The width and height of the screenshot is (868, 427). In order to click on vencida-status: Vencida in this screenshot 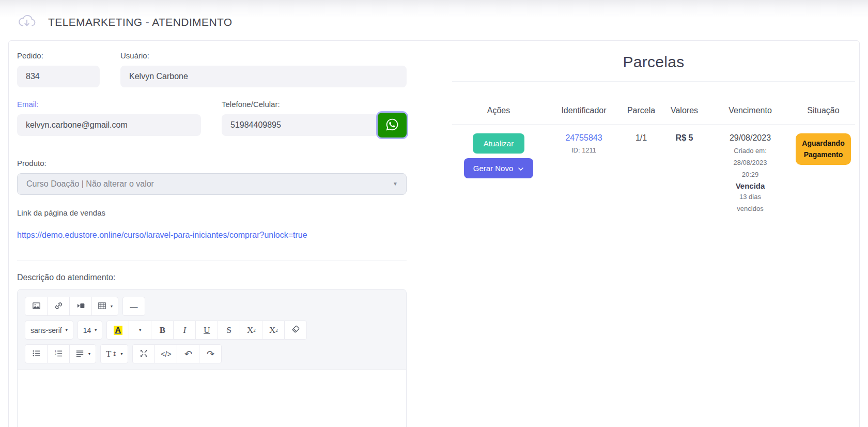, I will do `click(750, 186)`.